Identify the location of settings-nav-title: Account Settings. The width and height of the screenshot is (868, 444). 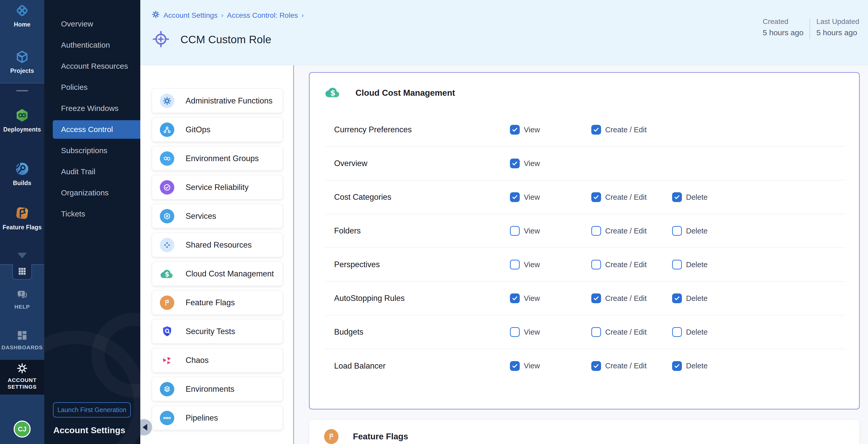
(89, 430).